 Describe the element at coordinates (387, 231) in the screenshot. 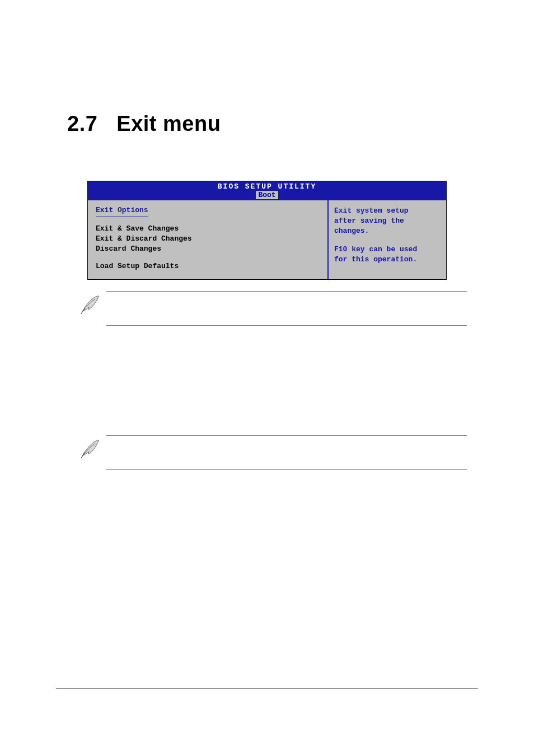

I see `help-text: changes.` at that location.